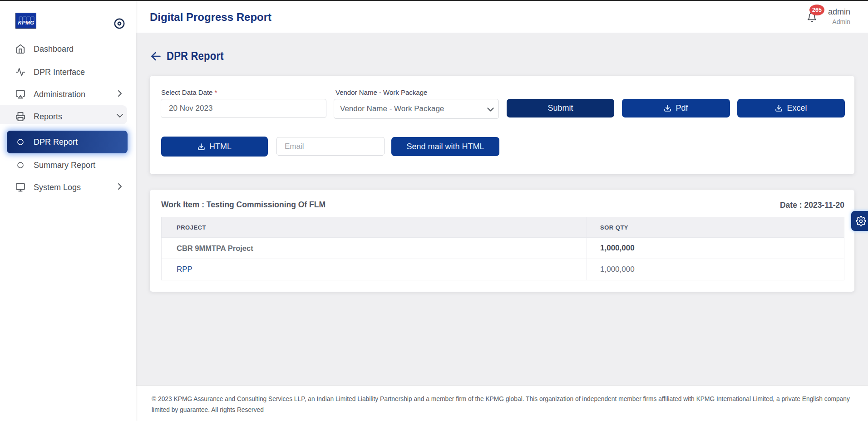 This screenshot has height=421, width=868. I want to click on svg-text: KPMG, so click(26, 23).